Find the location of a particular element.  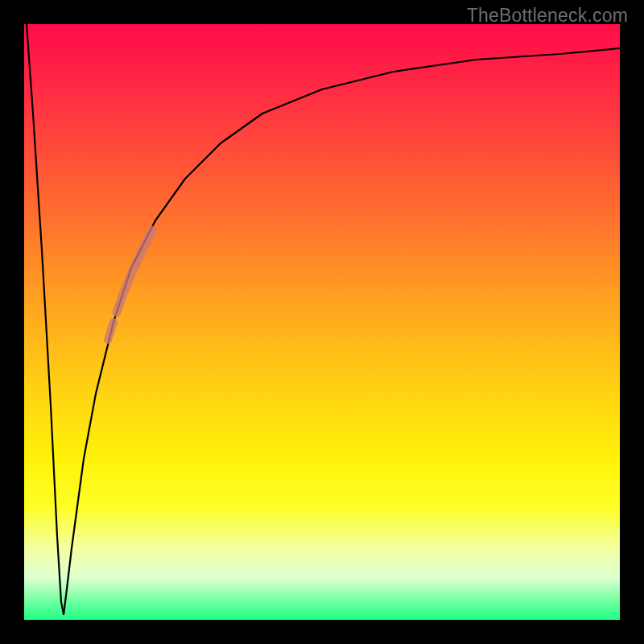

curve-left-drop is located at coordinates (45, 319).